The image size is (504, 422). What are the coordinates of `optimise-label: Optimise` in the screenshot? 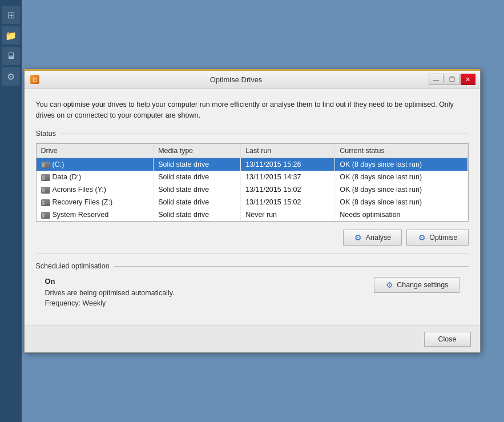 It's located at (443, 238).